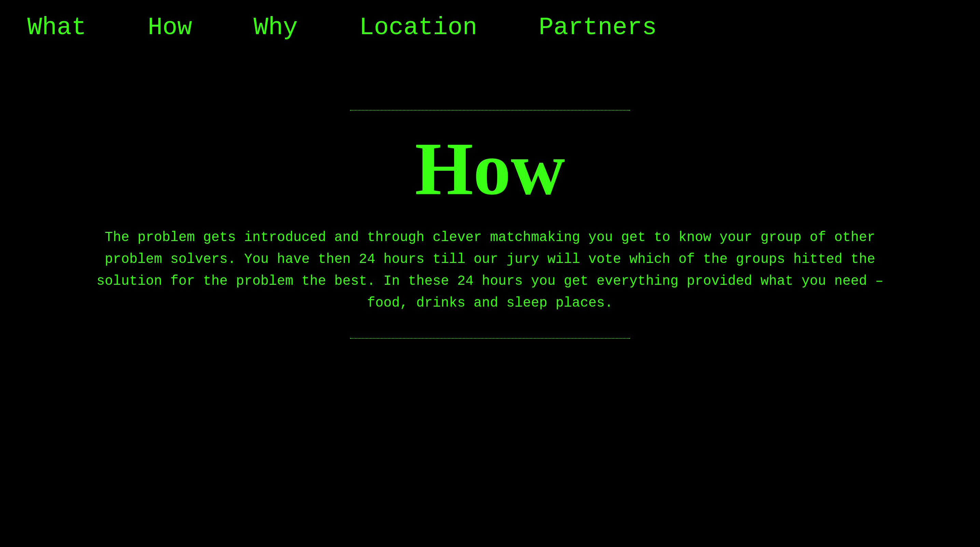  What do you see at coordinates (57, 28) in the screenshot?
I see `nav-item-what: What` at bounding box center [57, 28].